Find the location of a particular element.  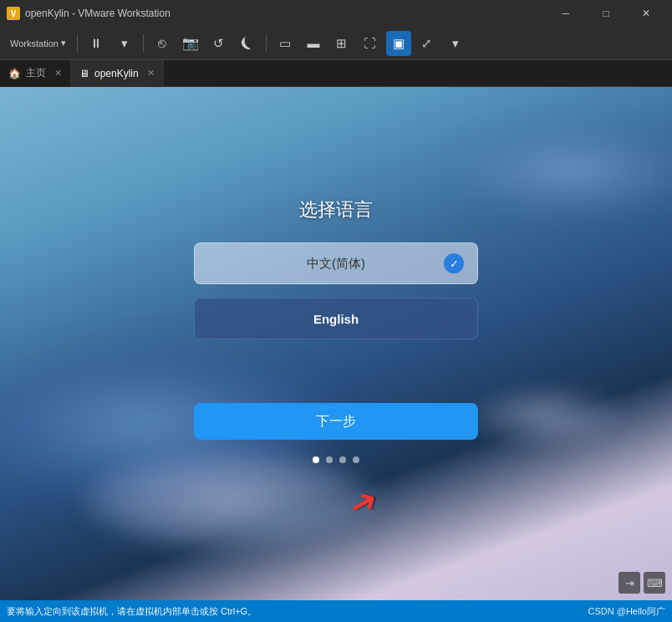

workstation-button: Workstation ▾ is located at coordinates (38, 43).